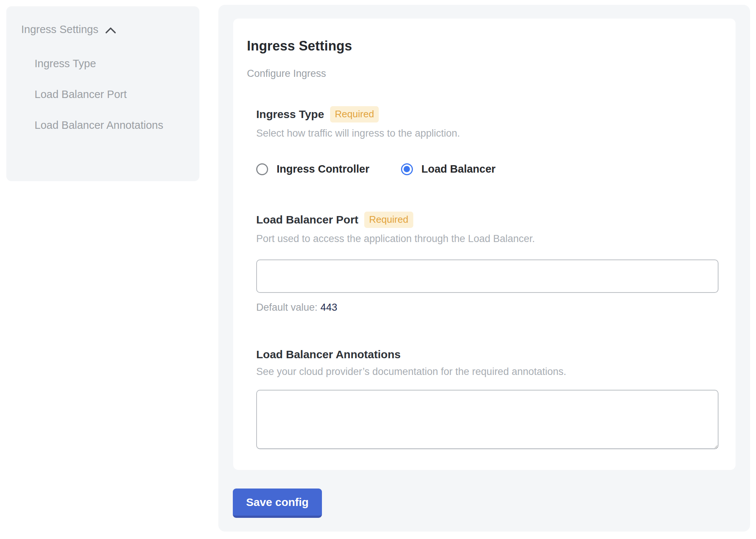 The width and height of the screenshot is (756, 539). I want to click on settings-sidebar: Ingress Settings Ingress Type Load Balan…, so click(103, 94).